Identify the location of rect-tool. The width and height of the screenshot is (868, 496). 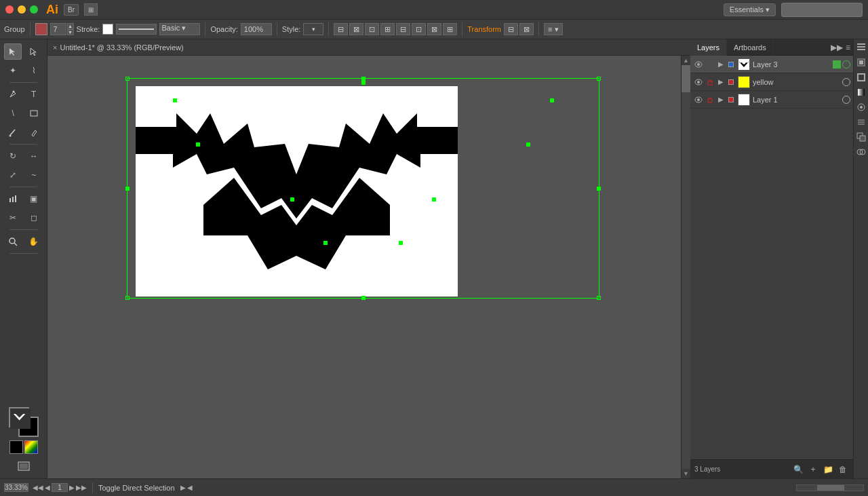
(34, 113).